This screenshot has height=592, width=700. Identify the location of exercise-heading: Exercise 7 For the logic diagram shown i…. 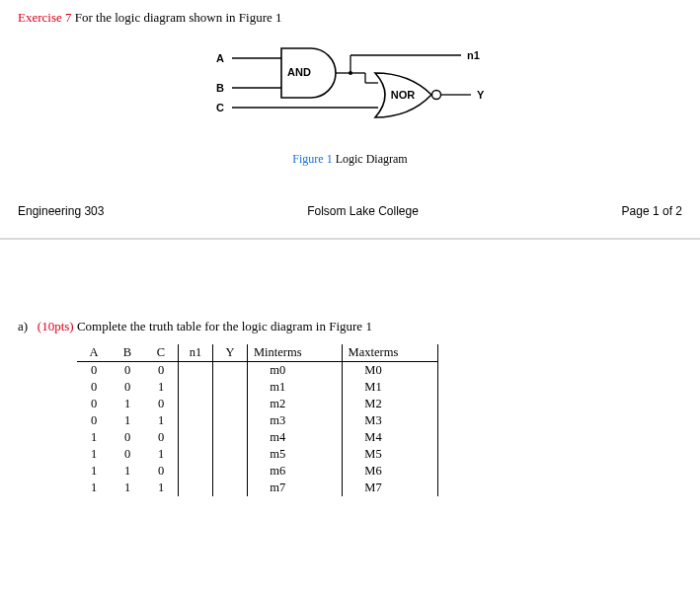
(350, 18).